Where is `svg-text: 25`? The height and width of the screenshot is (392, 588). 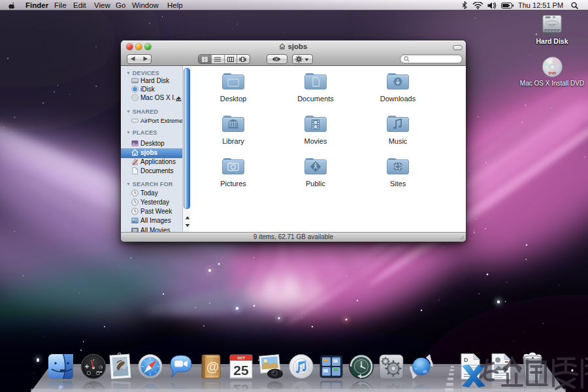
svg-text: 25 is located at coordinates (241, 370).